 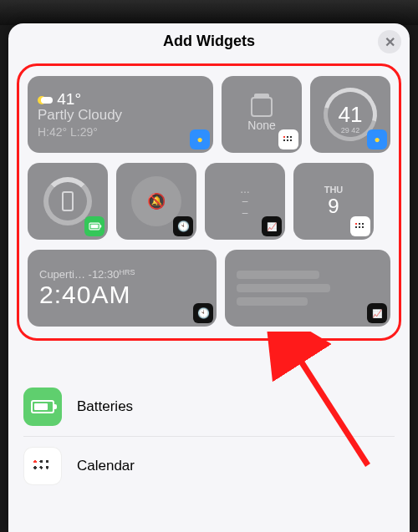 What do you see at coordinates (120, 99) in the screenshot?
I see `weather-temp: 41°` at bounding box center [120, 99].